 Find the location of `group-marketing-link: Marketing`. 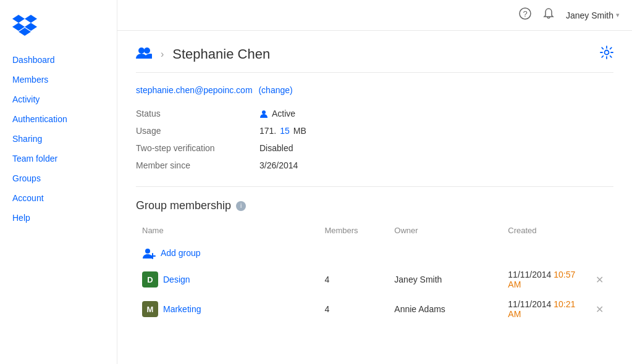

group-marketing-link: Marketing is located at coordinates (182, 309).